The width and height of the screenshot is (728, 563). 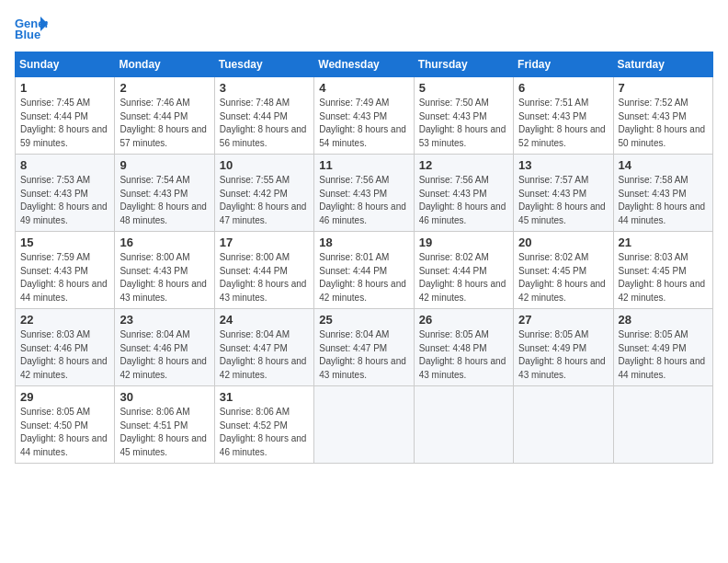 I want to click on day-info: Sunrise: 8:03 AM Sunset: 4:45 PM Dayligh…, so click(x=664, y=278).